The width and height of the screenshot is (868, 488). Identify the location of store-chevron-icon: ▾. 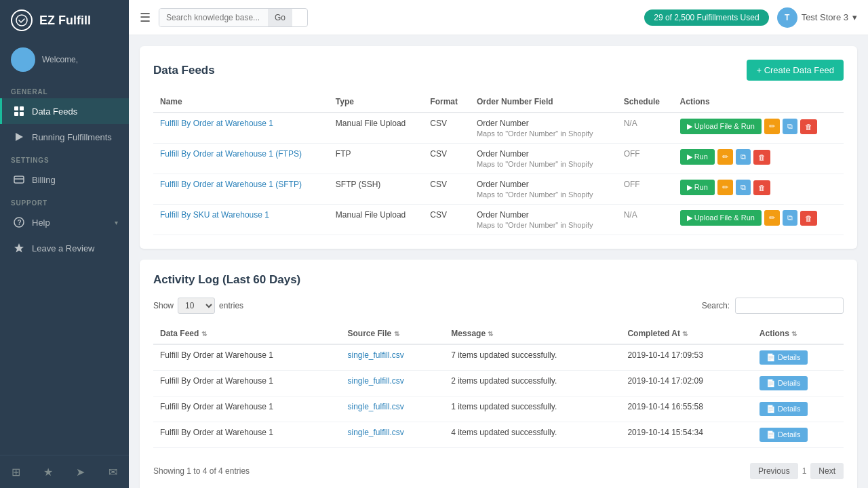
(854, 18).